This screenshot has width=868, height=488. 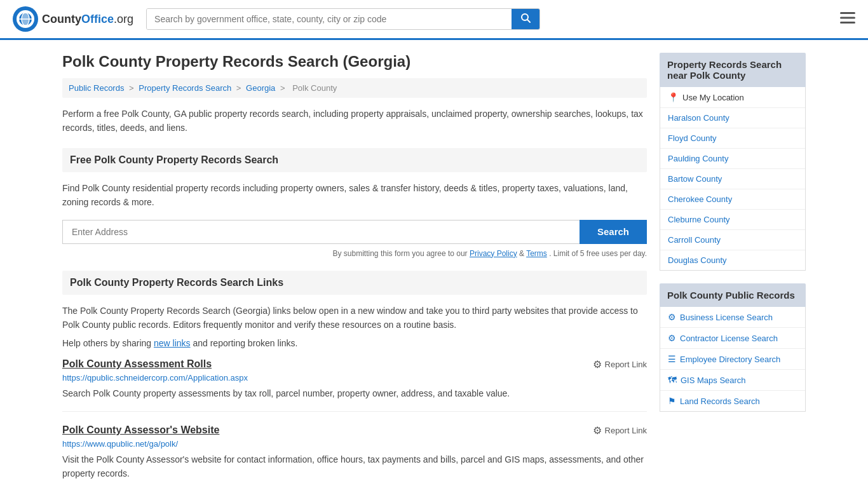 I want to click on paulding-county-link: Paulding County, so click(x=733, y=159).